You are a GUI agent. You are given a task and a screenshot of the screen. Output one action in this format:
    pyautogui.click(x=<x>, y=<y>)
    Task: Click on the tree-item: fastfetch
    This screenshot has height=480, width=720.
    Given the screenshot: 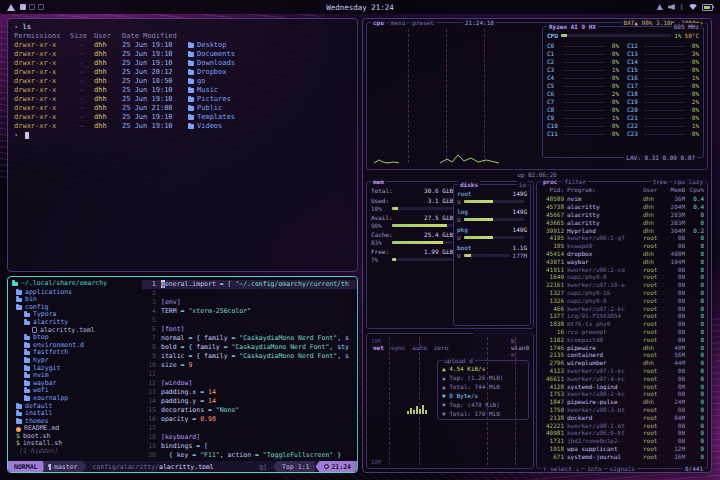 What is the action you would take?
    pyautogui.click(x=77, y=353)
    